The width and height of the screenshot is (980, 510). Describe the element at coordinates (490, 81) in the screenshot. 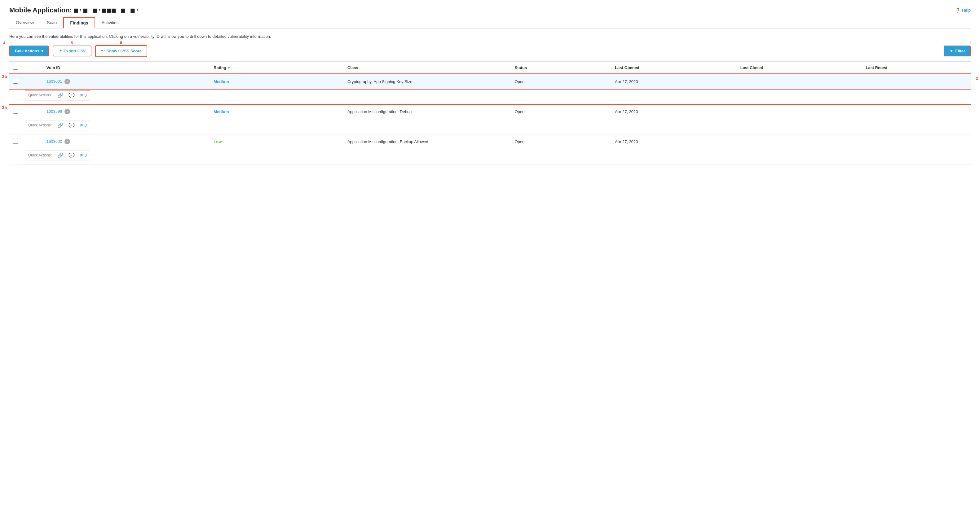

I see `table-row: 1603601 ✓ 2 Medium Cryptography: App Sig…` at that location.